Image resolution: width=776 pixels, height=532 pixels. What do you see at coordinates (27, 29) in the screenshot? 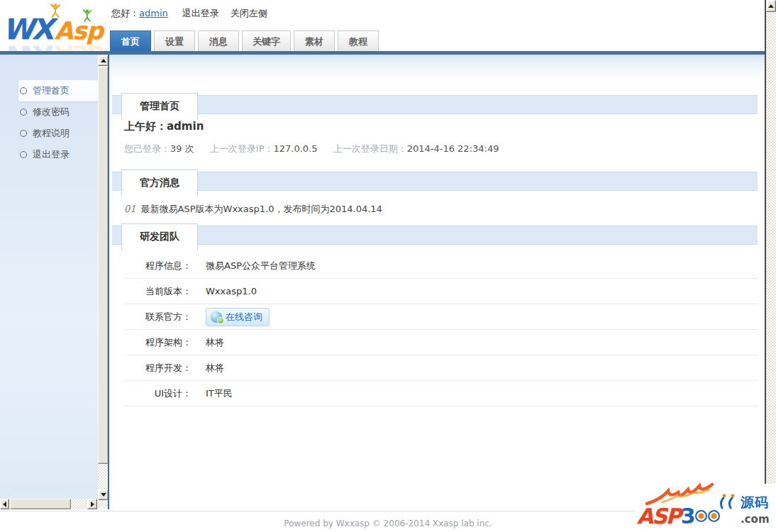
I see `logo-wx-text: WX` at bounding box center [27, 29].